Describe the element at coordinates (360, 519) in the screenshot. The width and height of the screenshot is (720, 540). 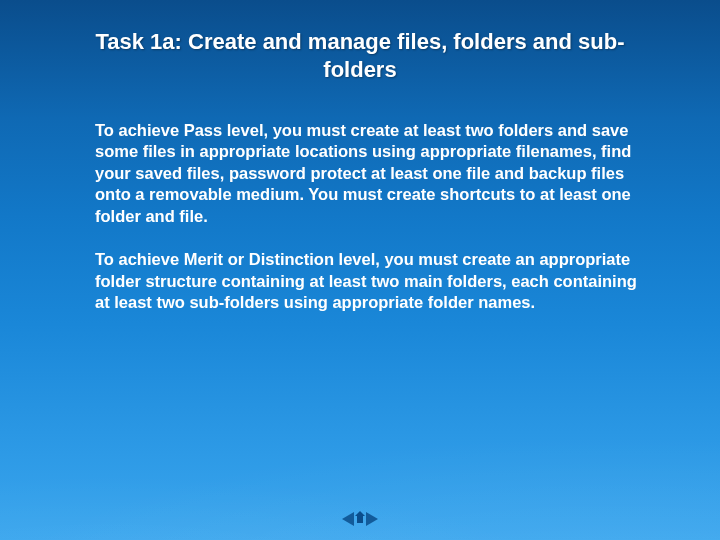
I see `slide-nav` at that location.